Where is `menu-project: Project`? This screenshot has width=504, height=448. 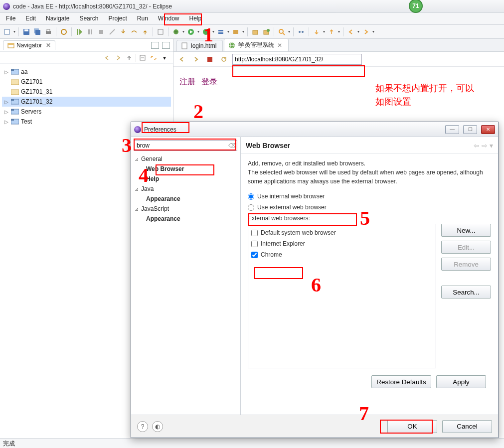 menu-project: Project is located at coordinates (118, 19).